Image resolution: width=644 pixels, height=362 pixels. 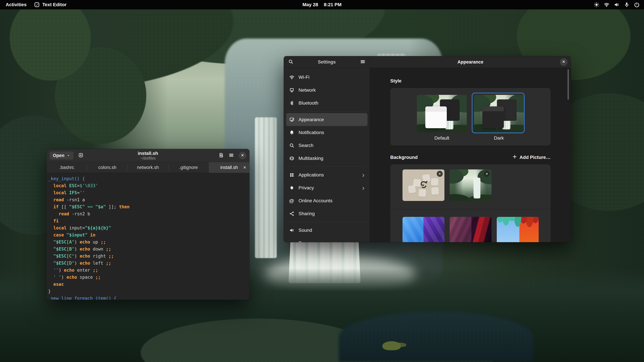 I want to click on settings-search-button, so click(x=291, y=62).